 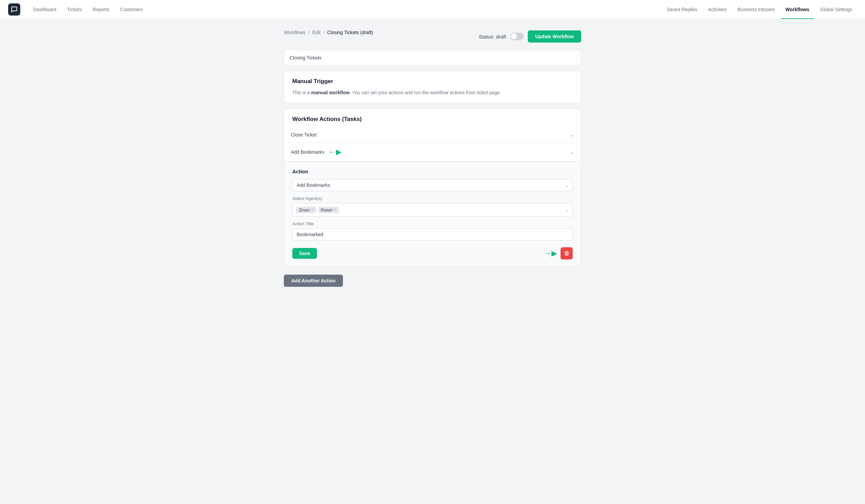 What do you see at coordinates (432, 80) in the screenshot?
I see `manual-trigger-title: Manual Trigger` at bounding box center [432, 80].